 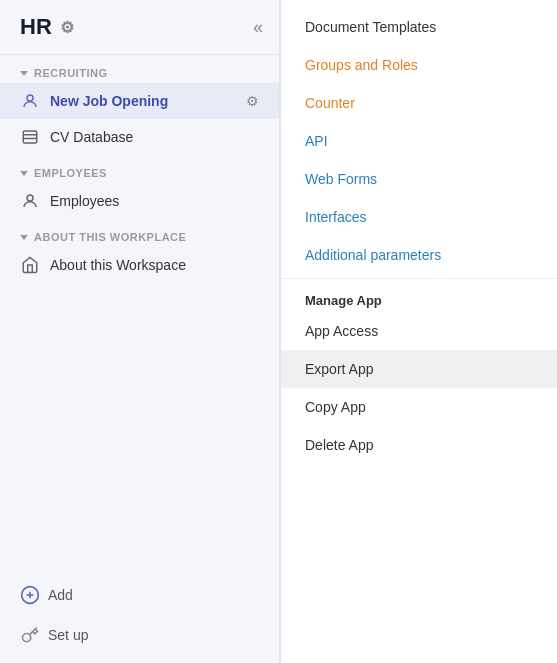 I want to click on dropdown-item-export-app: Export App, so click(x=419, y=369).